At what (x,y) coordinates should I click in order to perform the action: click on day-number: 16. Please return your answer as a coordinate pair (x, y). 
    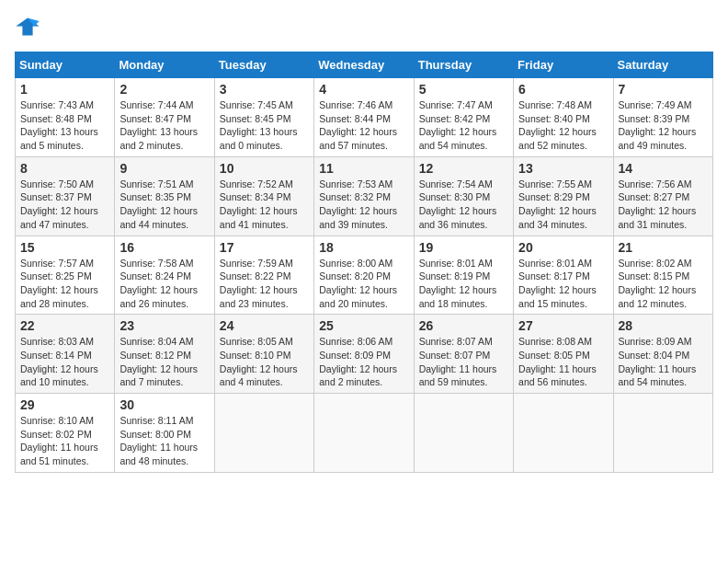
    Looking at the image, I should click on (164, 247).